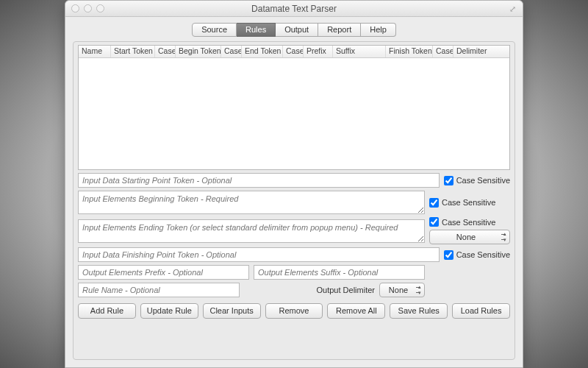 The width and height of the screenshot is (588, 368). What do you see at coordinates (470, 222) in the screenshot?
I see `end-token-case-checkbox: Case Sensitive` at bounding box center [470, 222].